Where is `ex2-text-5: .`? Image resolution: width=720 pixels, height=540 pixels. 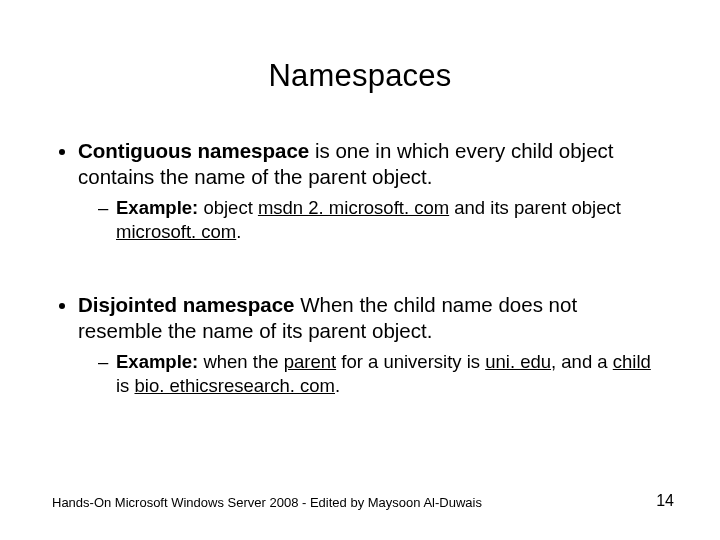
ex2-text-5: . is located at coordinates (338, 386).